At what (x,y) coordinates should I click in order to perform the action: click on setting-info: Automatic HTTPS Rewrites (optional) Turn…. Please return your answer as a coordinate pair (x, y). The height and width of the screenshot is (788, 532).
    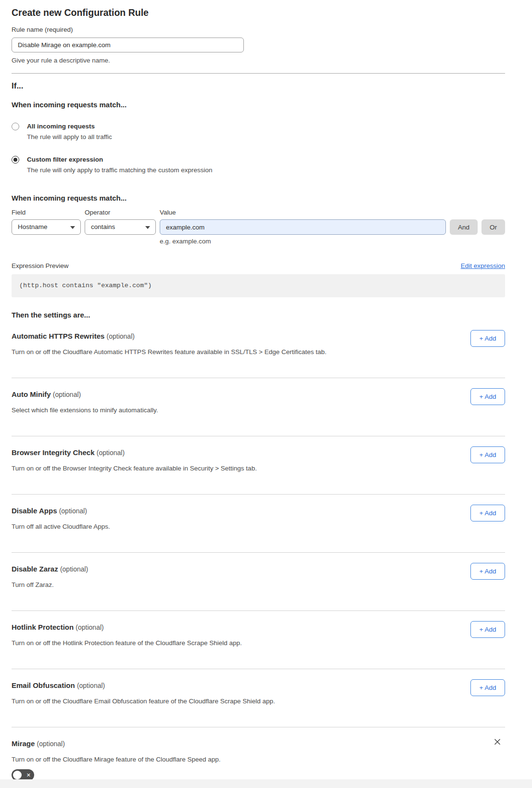
    Looking at the image, I should click on (241, 343).